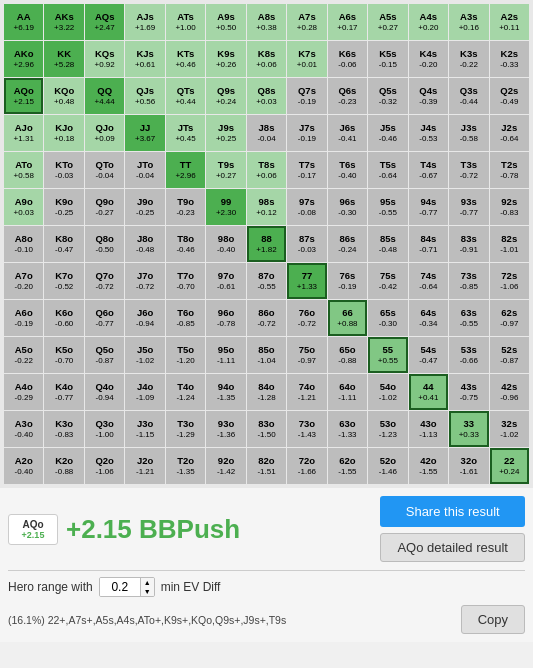 Image resolution: width=533 pixels, height=668 pixels. What do you see at coordinates (510, 429) in the screenshot?
I see `cell-32s: 32s-1.02` at bounding box center [510, 429].